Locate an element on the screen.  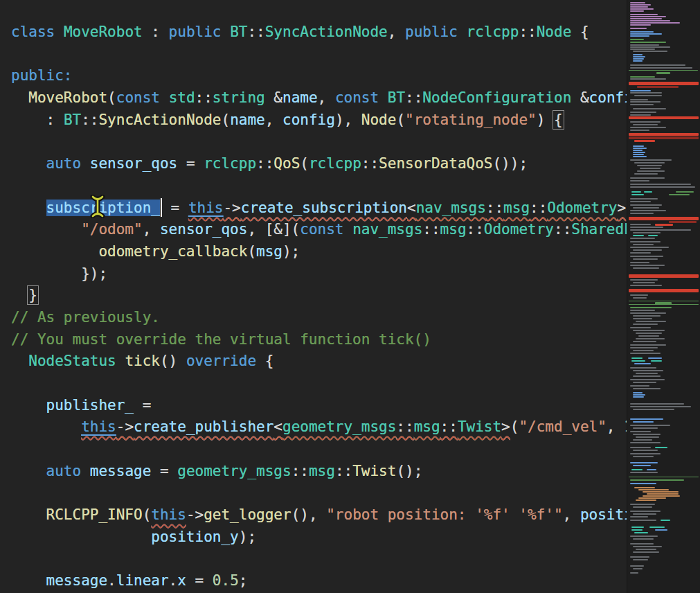
code-token: rclcpp is located at coordinates (335, 163).